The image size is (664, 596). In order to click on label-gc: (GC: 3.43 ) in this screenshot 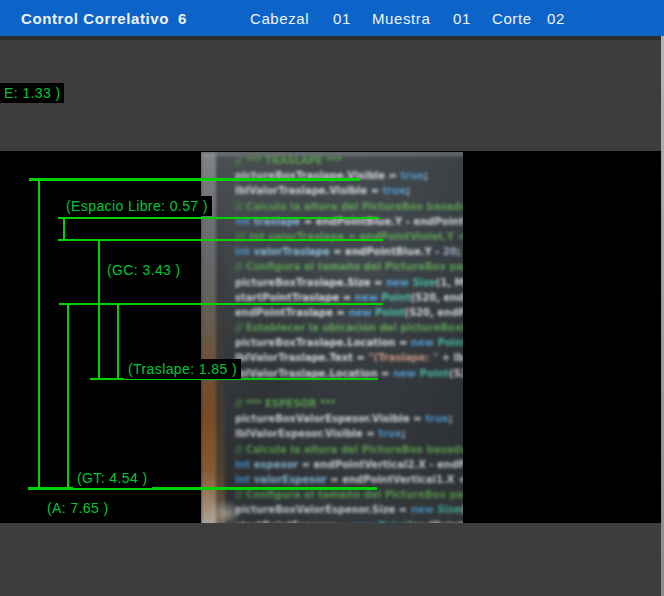, I will do `click(144, 270)`.